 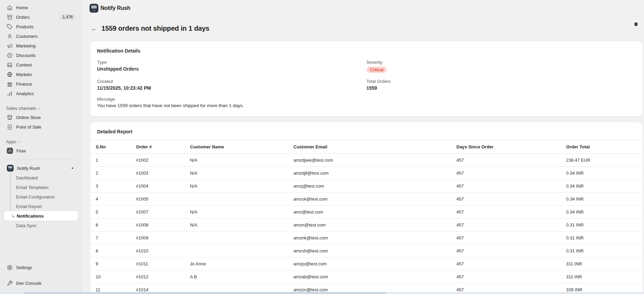 I want to click on cell-name: A B, so click(x=236, y=277).